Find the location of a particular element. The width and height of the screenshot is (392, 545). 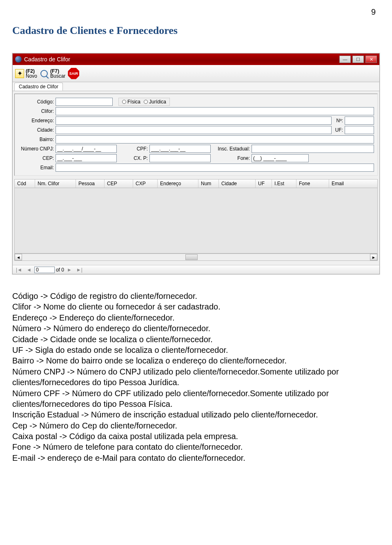

numero-label: Nº: is located at coordinates (338, 121).